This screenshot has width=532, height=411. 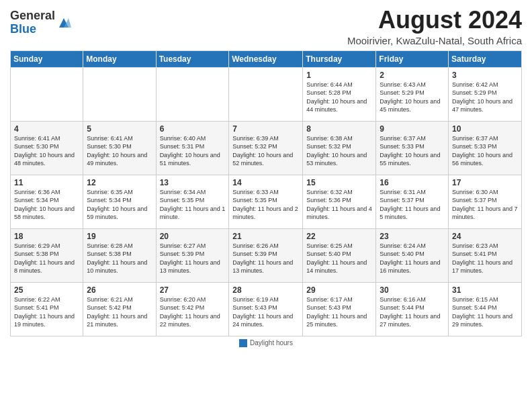 What do you see at coordinates (485, 59) in the screenshot?
I see `header-cell-saturday: Saturday` at bounding box center [485, 59].